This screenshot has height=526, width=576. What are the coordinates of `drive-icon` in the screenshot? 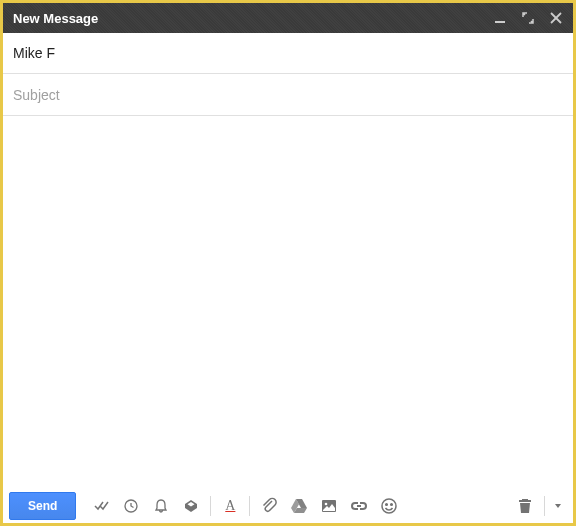 It's located at (299, 506).